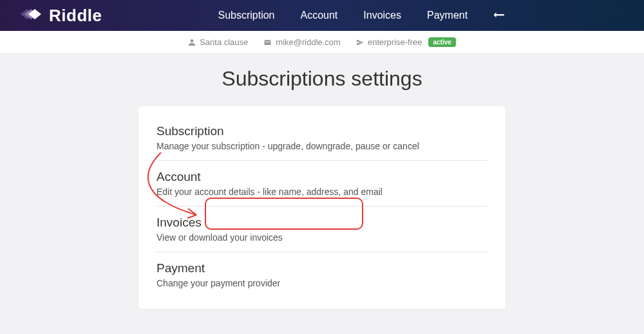  I want to click on setting-title: Account, so click(322, 177).